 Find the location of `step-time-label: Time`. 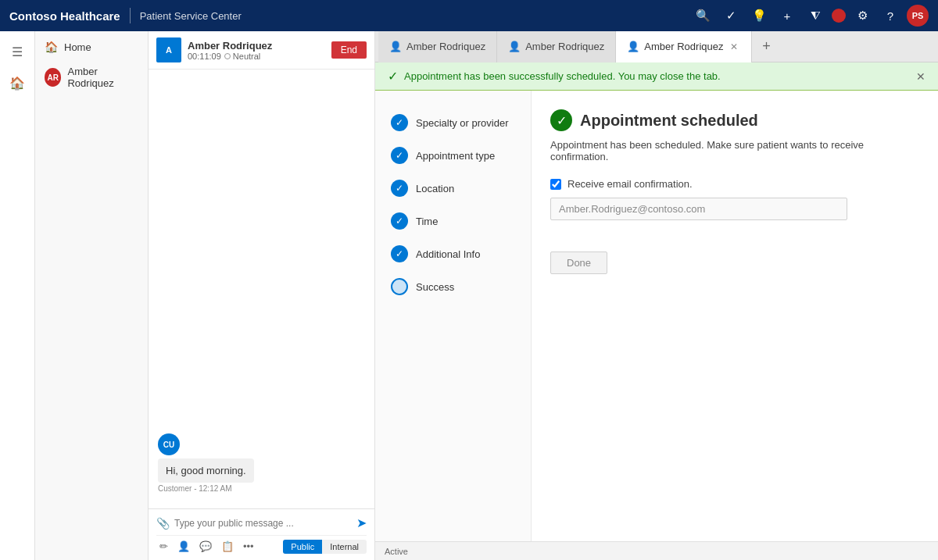

step-time-label: Time is located at coordinates (427, 222).